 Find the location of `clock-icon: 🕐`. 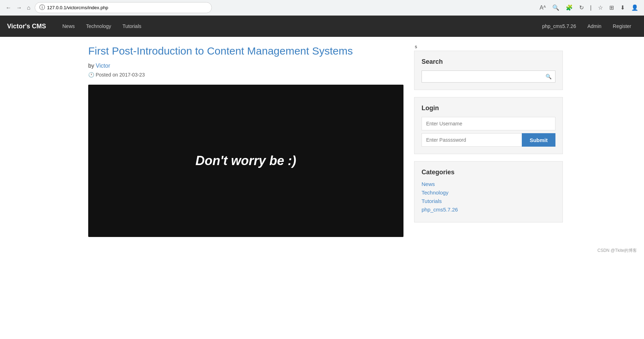

clock-icon: 🕐 is located at coordinates (91, 75).